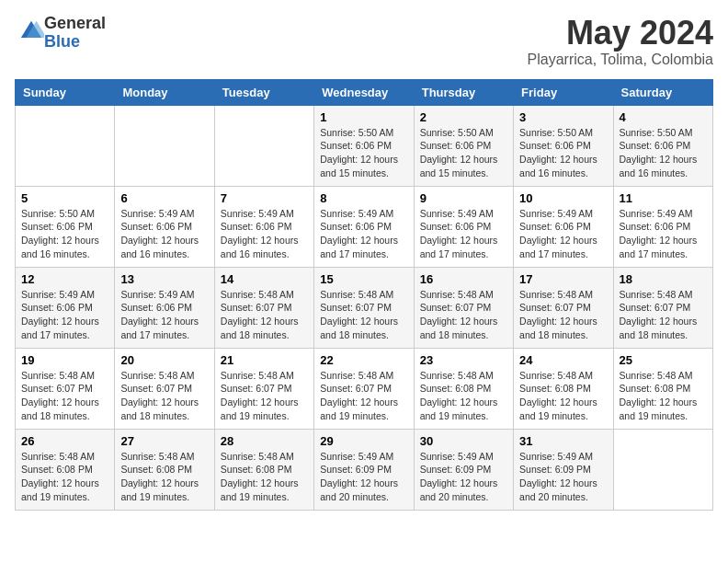 This screenshot has width=728, height=563. I want to click on day-number: 5, so click(64, 199).